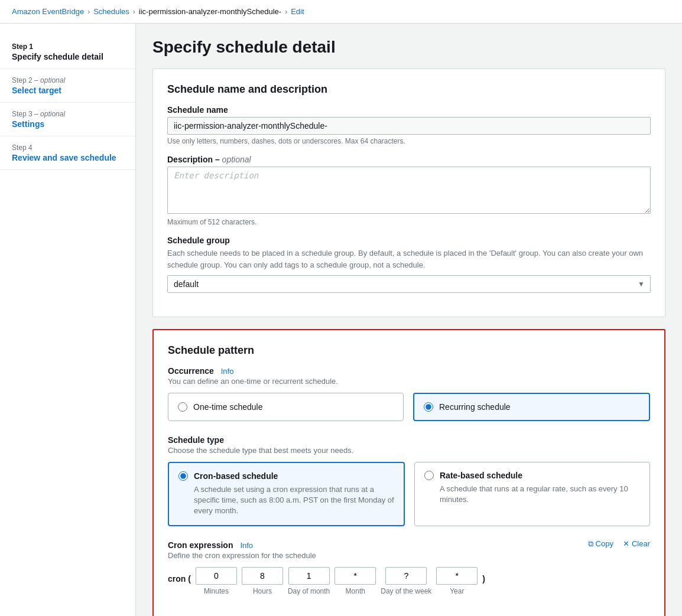  I want to click on cron-dayofmonth-label: Day of month, so click(308, 591).